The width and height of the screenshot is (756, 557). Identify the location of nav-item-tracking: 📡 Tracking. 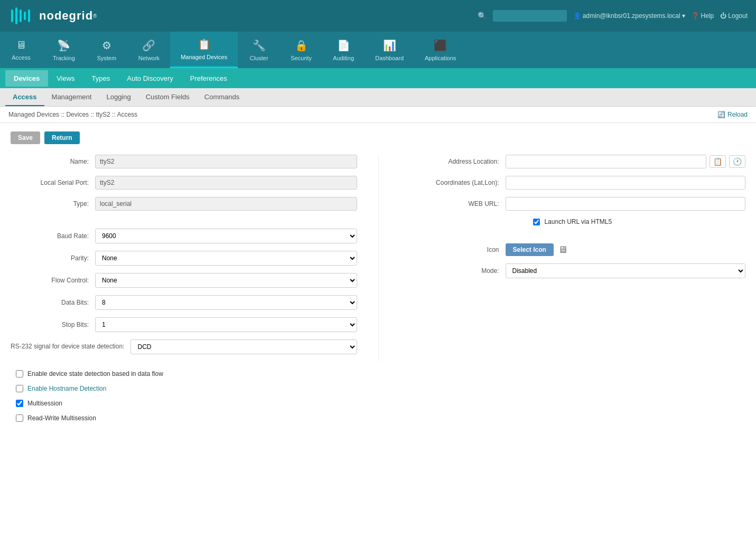
(64, 50).